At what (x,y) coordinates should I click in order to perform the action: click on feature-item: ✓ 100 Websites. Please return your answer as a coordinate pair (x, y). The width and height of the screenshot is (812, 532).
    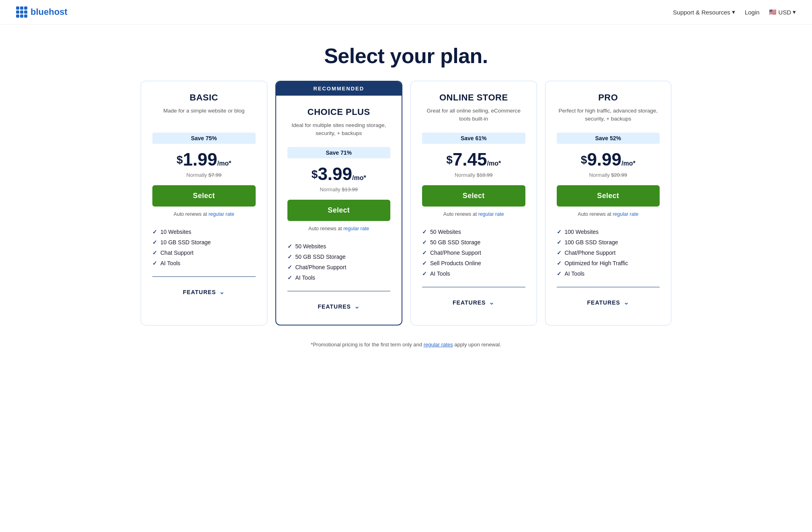
    Looking at the image, I should click on (609, 232).